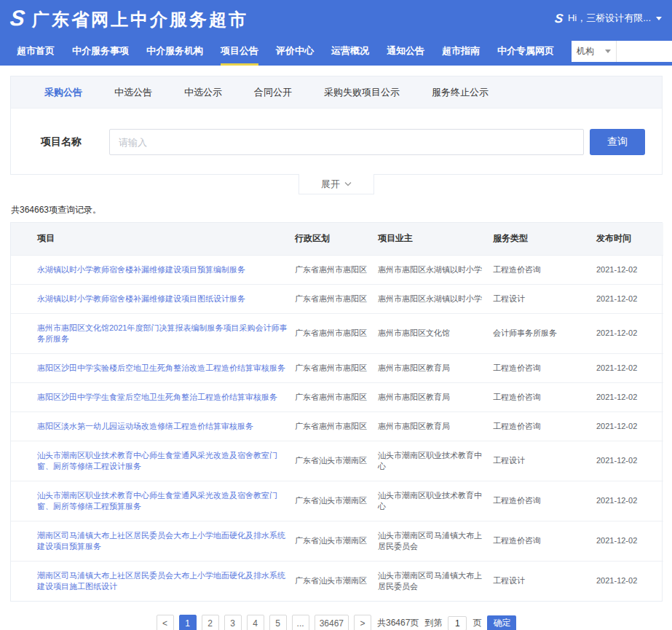 The image size is (672, 630). I want to click on main-nav: 超市首页中介服务事项中介服务机构项目公告评价中心运营概况通知公告超市指南中介专属…, so click(336, 51).